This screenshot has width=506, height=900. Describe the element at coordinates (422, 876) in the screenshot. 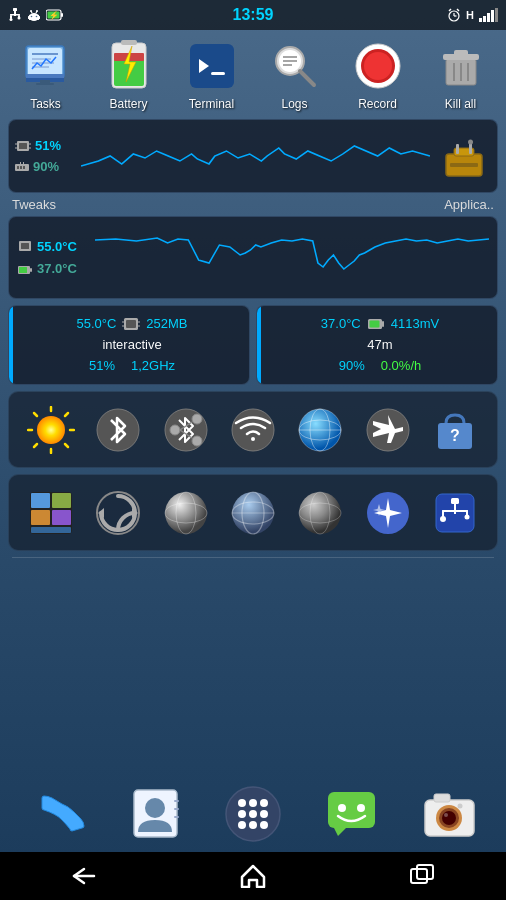

I see `recent-apps-button` at that location.